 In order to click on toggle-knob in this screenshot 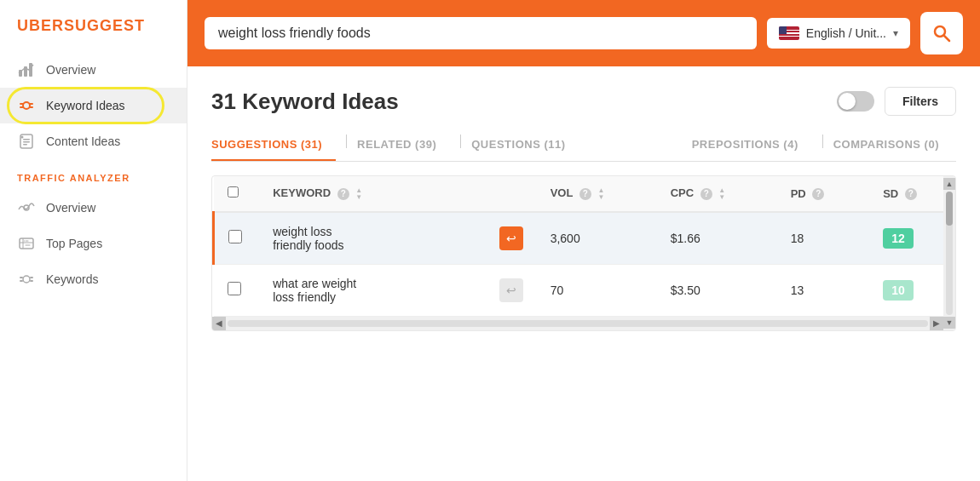, I will do `click(847, 101)`.